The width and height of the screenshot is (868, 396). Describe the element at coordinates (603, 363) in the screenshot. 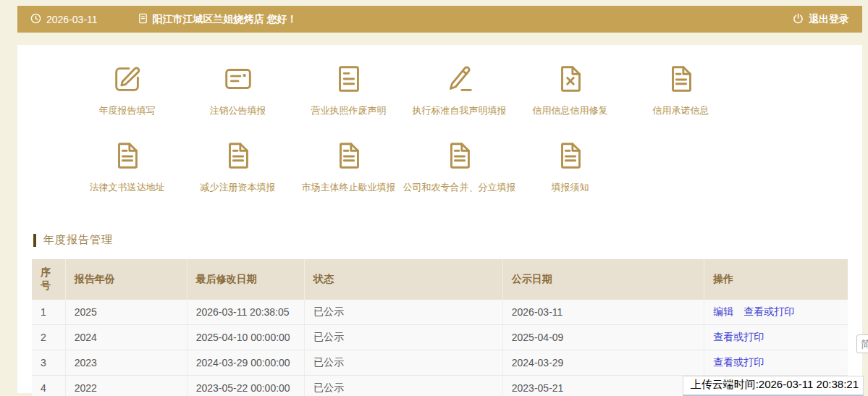

I see `cell-publish-date: 2024-03-29` at that location.